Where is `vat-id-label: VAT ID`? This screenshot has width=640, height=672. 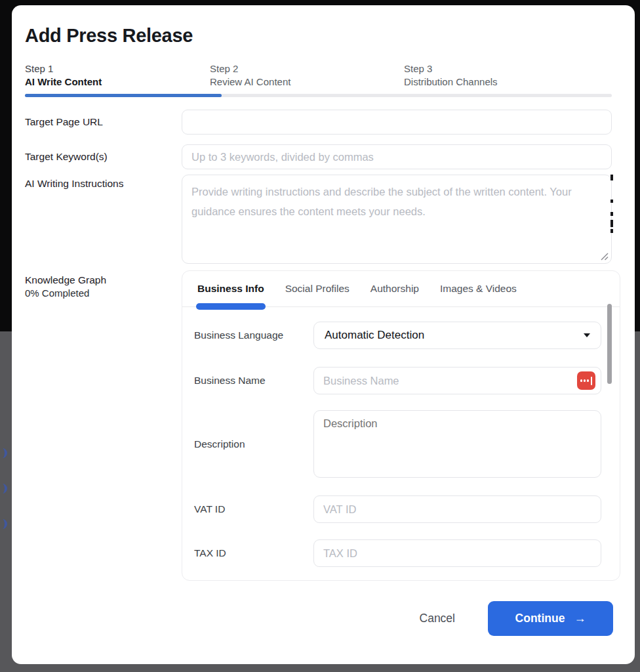 vat-id-label: VAT ID is located at coordinates (254, 509).